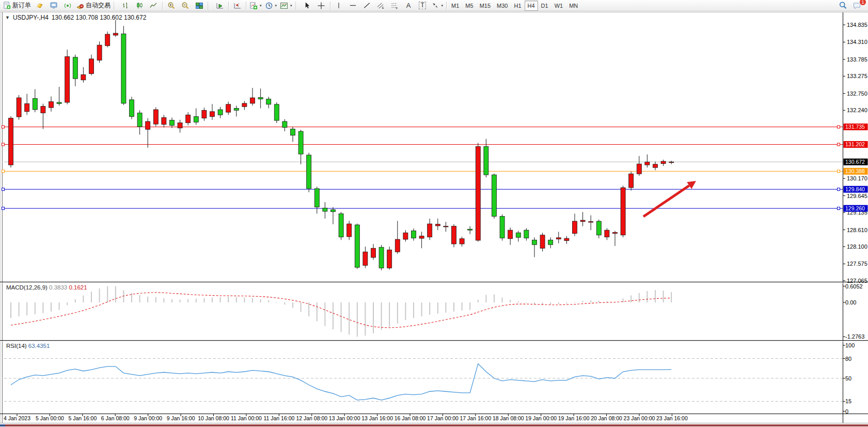 Image resolution: width=868 pixels, height=427 pixels. What do you see at coordinates (46, 287) in the screenshot?
I see `svg-text: MACD(12,26,9) 0.3833 0.1621` at bounding box center [46, 287].